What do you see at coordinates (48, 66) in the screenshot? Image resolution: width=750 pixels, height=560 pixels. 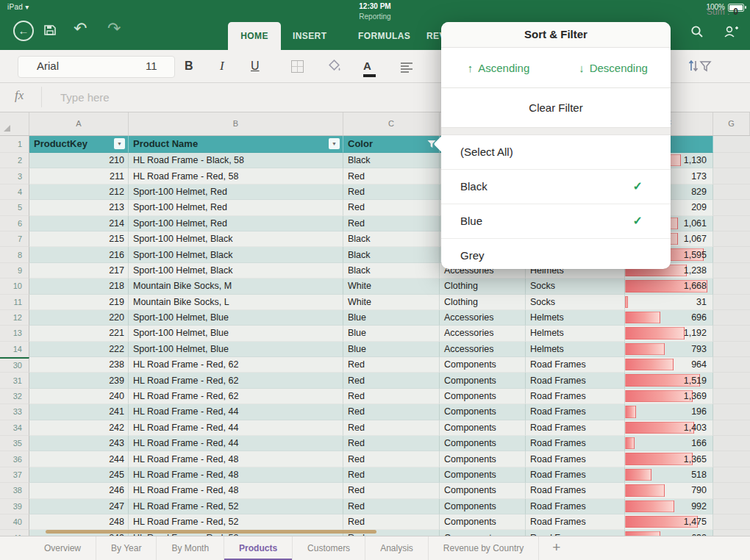 I see `font-name: Arial` at bounding box center [48, 66].